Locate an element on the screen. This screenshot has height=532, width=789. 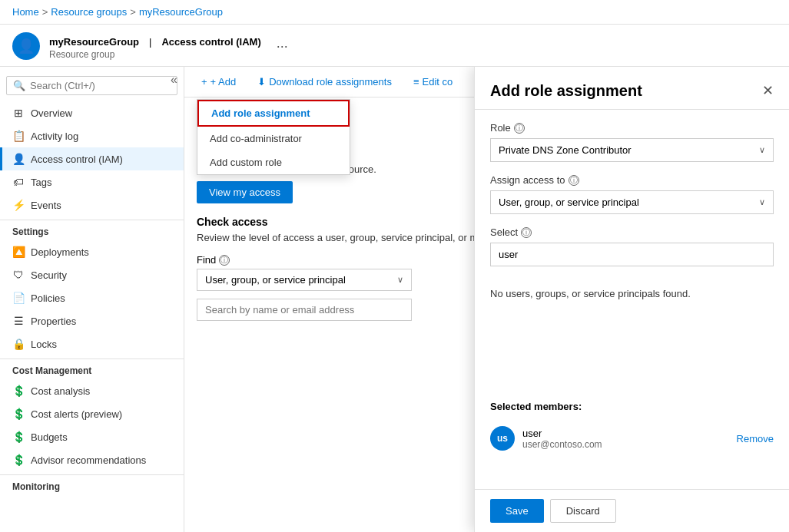
panel-title: Add role assignment is located at coordinates (566, 91).